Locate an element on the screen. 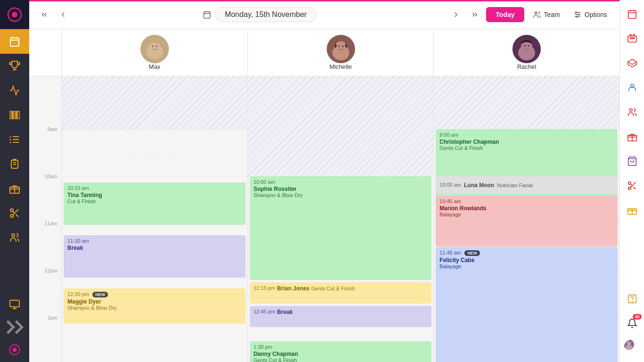 This screenshot has height=362, width=644. appt-service: Balayage is located at coordinates (527, 266).